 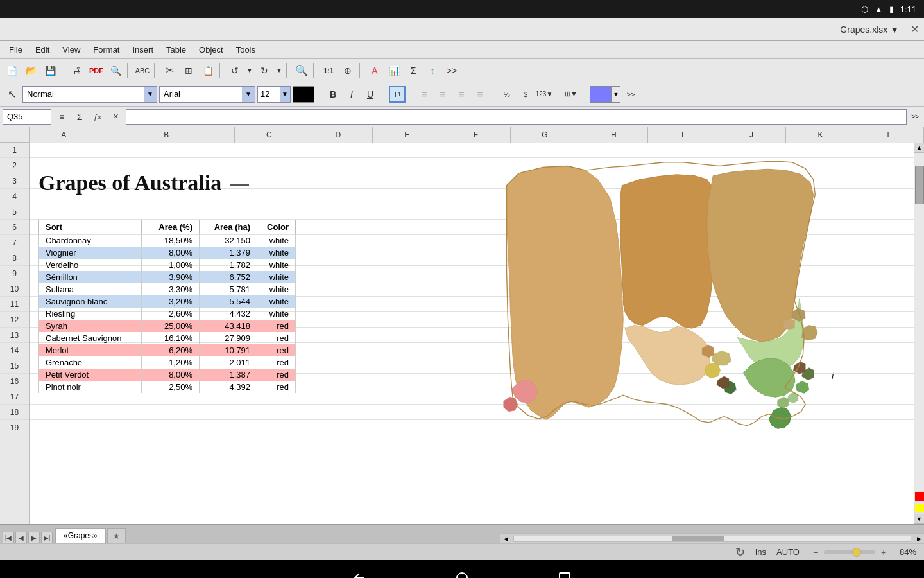 What do you see at coordinates (228, 289) in the screenshot?
I see `cell-area-ha: 5.781` at bounding box center [228, 289].